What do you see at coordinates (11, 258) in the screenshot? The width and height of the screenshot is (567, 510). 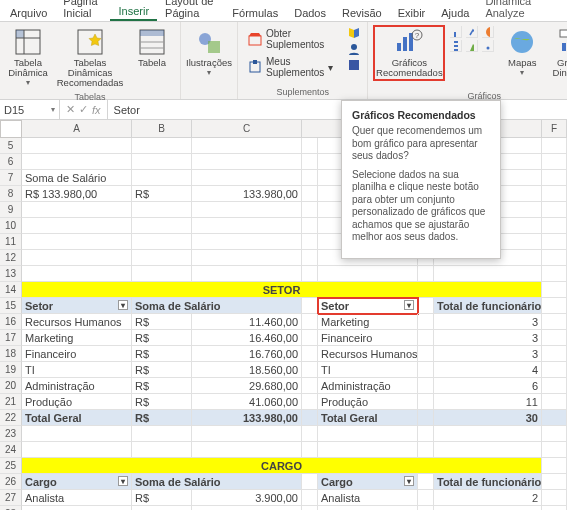 I see `row-header-12: 12` at bounding box center [11, 258].